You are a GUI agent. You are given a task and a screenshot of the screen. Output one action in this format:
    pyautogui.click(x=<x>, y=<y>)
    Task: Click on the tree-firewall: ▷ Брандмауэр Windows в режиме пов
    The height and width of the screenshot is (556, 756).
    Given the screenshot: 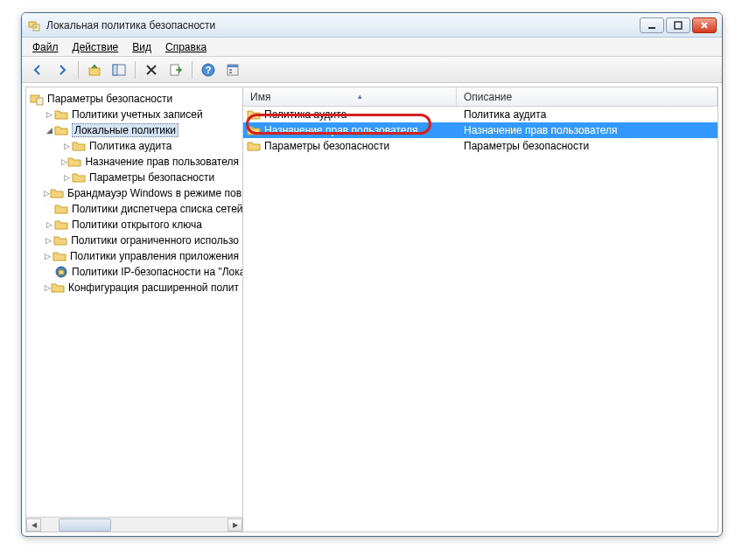 What is the action you would take?
    pyautogui.click(x=135, y=193)
    